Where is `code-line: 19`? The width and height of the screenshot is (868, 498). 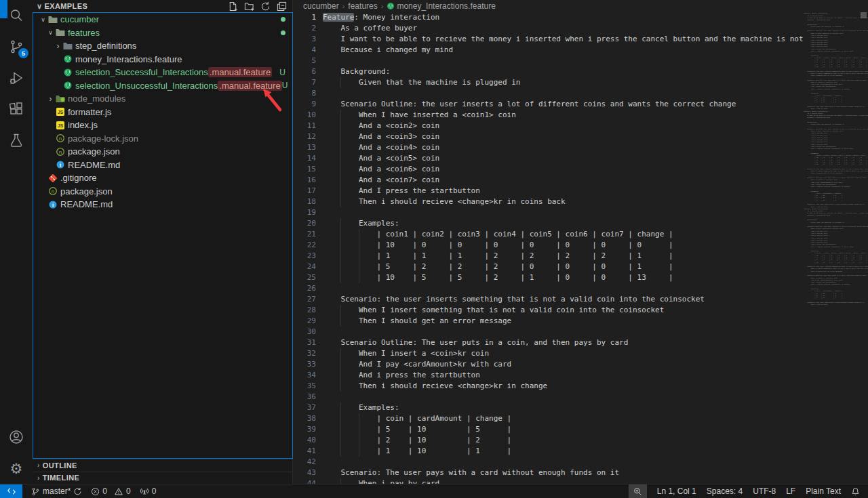
code-line: 19 is located at coordinates (549, 213).